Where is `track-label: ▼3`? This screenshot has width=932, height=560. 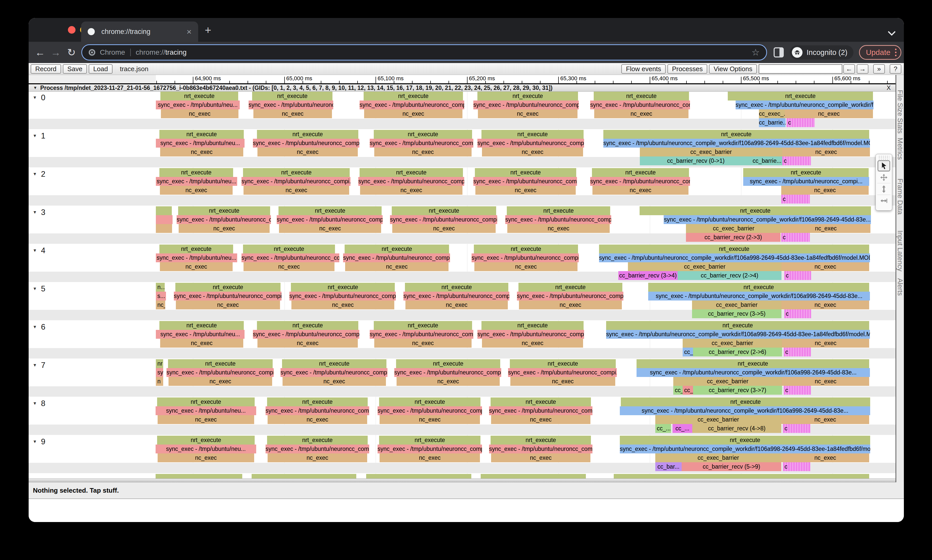 track-label: ▼3 is located at coordinates (39, 212).